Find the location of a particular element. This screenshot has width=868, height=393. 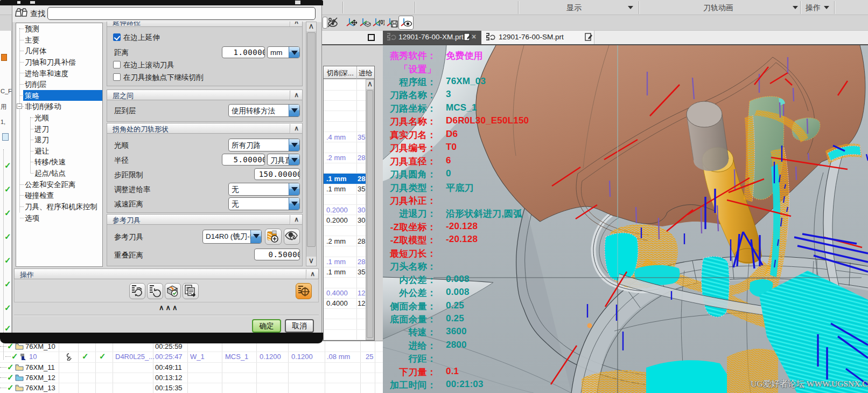

extend-on-edges-checkbox is located at coordinates (117, 37).